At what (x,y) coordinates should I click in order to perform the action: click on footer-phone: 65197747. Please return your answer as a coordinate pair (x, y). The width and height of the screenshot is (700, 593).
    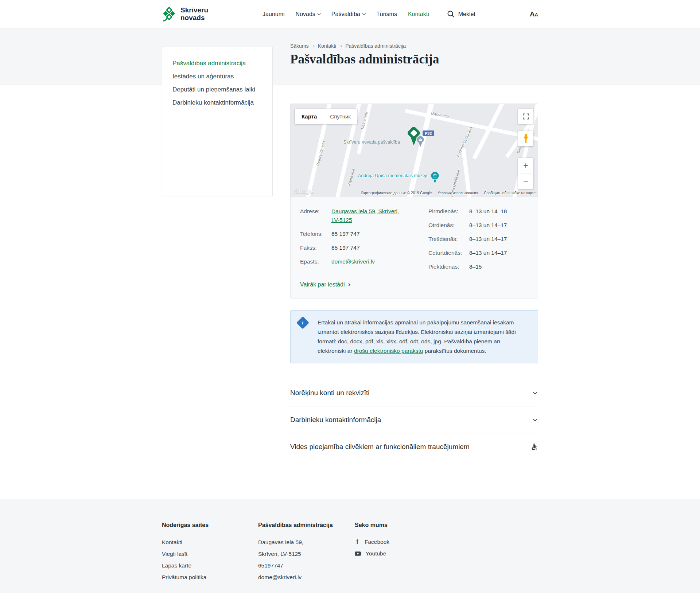
    Looking at the image, I should click on (306, 566).